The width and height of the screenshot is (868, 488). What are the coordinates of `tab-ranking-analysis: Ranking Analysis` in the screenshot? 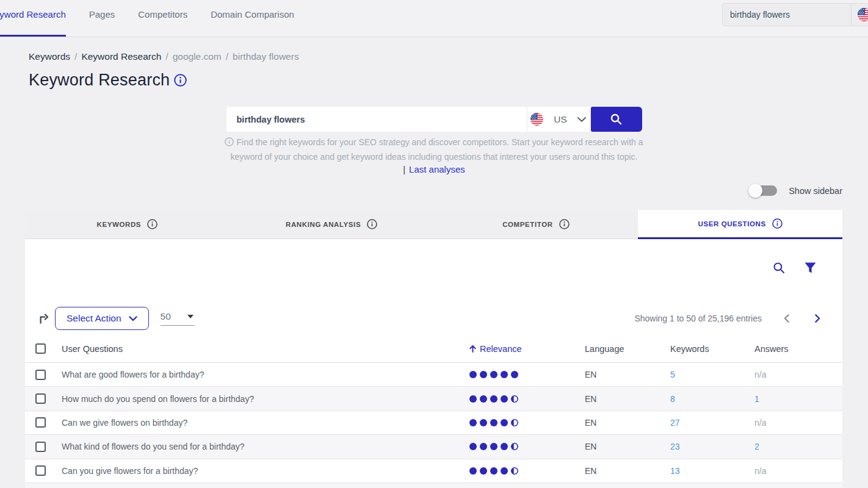 It's located at (332, 224).